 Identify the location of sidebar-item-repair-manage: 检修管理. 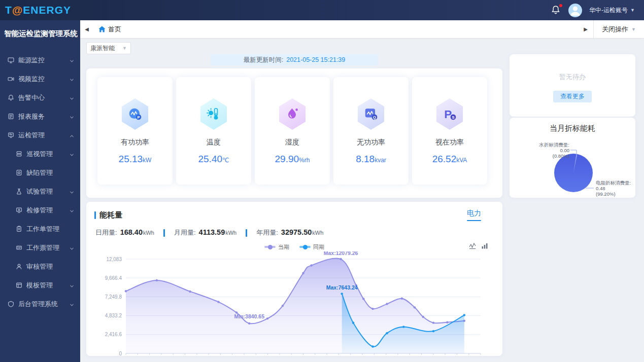
(40, 210).